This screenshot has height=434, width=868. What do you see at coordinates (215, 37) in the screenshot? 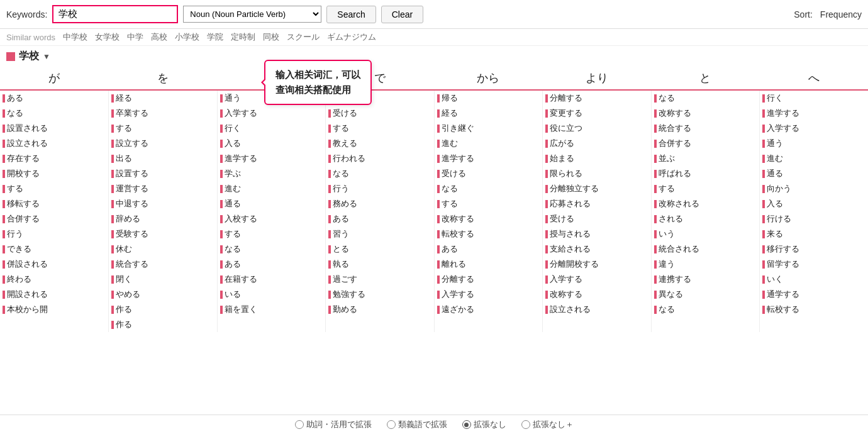
I see `similar-word: 学院` at bounding box center [215, 37].